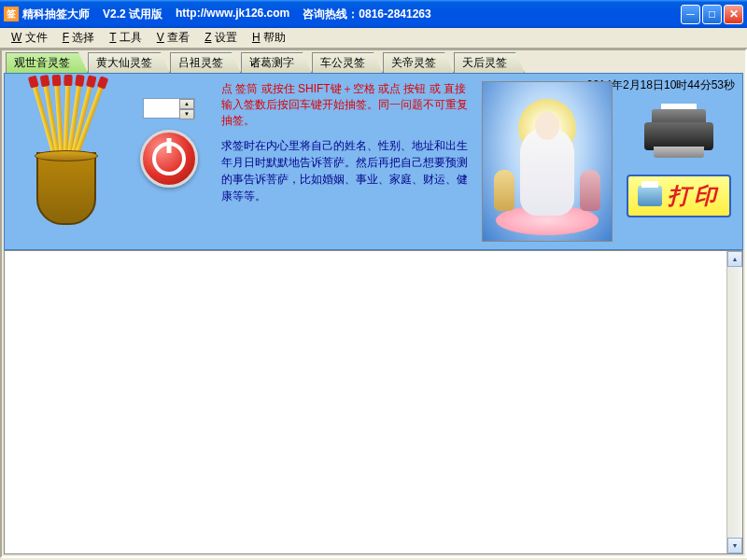 The height and width of the screenshot is (560, 747). Describe the element at coordinates (547, 161) in the screenshot. I see `deity-image` at that location.